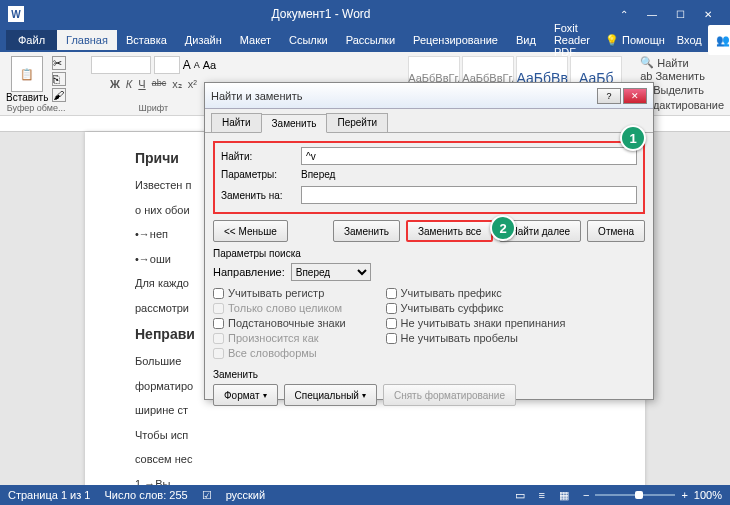 This screenshot has height=505, width=730. Describe the element at coordinates (115, 84) in the screenshot. I see `bold-button: Ж` at that location.